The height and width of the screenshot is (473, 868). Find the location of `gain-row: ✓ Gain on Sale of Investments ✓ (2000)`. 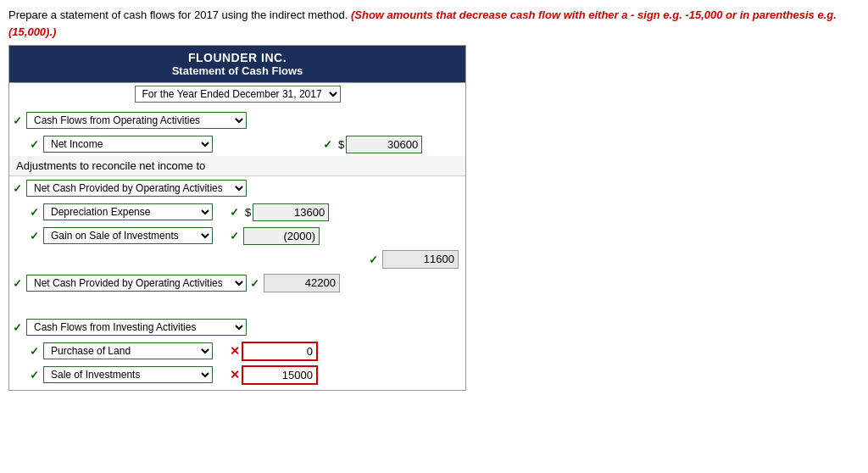

gain-row: ✓ Gain on Sale of Investments ✓ (2000) is located at coordinates (246, 236).